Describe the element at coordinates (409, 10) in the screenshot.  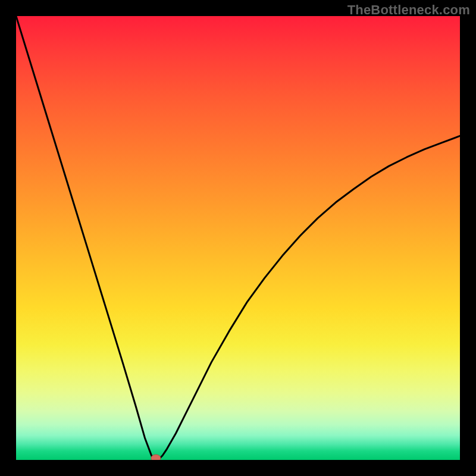
I see `watermark-text: TheBottleneck.com` at that location.